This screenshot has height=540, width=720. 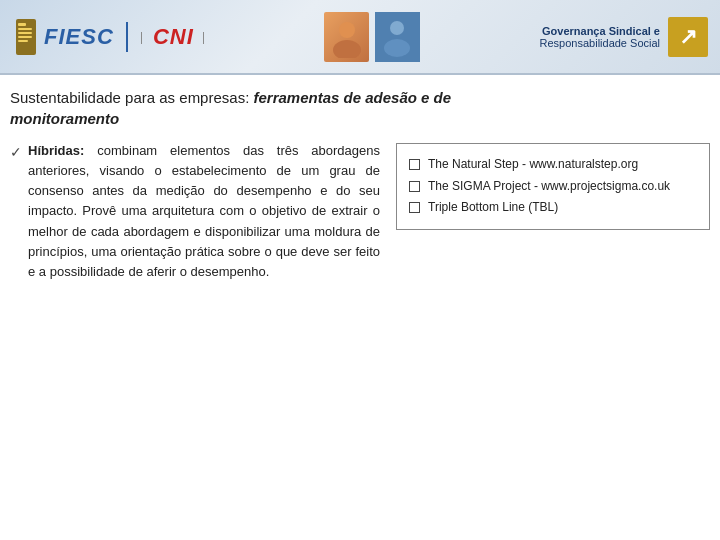 What do you see at coordinates (553, 186) in the screenshot?
I see `info-box: The Natural Step - www.naturalstep.org T…` at bounding box center [553, 186].